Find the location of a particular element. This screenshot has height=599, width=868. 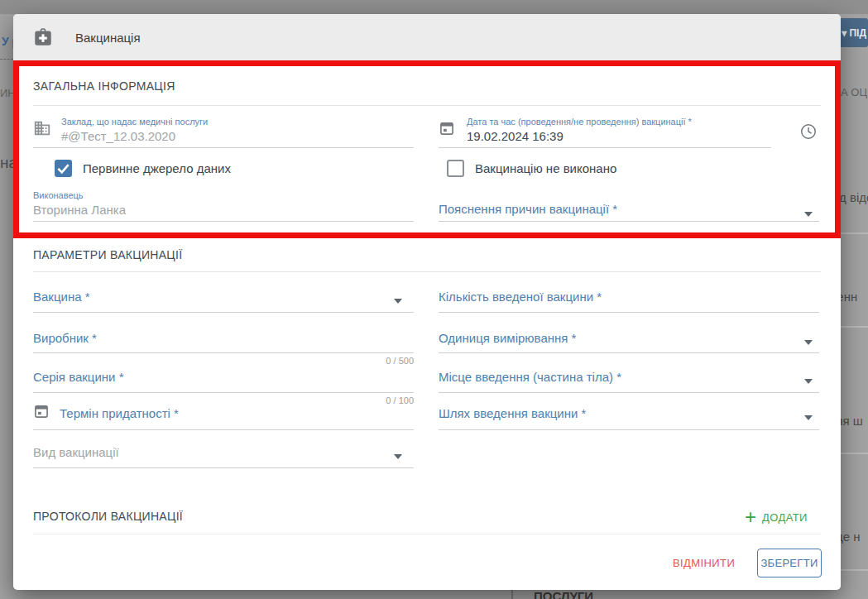

cancel-button: ВІДМІНИТИ is located at coordinates (703, 563).